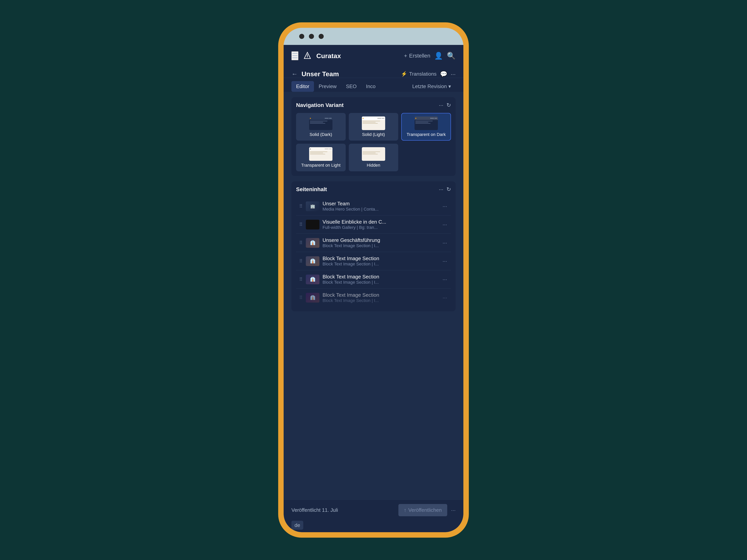 This screenshot has height=560, width=747. Describe the element at coordinates (321, 157) in the screenshot. I see `nav-card-transparent-light: Transparent on Light` at that location.